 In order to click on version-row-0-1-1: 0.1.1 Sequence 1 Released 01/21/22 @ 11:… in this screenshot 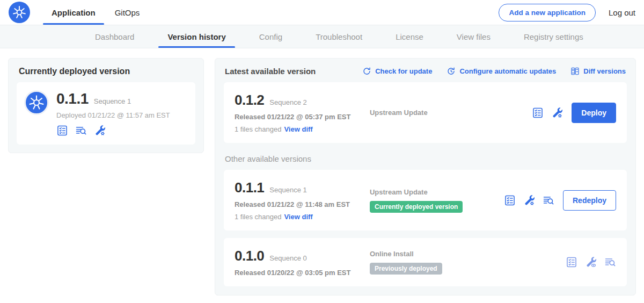, I will do `click(425, 200)`.